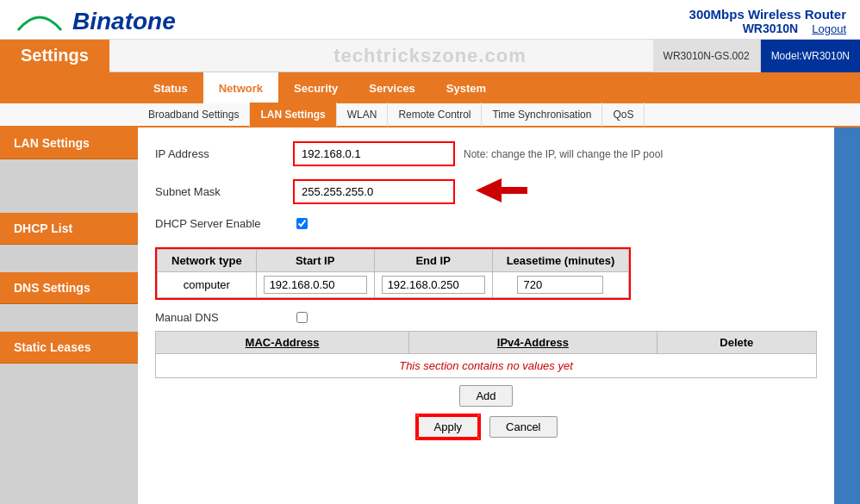  Describe the element at coordinates (393, 274) in the screenshot. I see `dhcp-table-wrapper: Network type Start IP End IP Leasetime (…` at that location.